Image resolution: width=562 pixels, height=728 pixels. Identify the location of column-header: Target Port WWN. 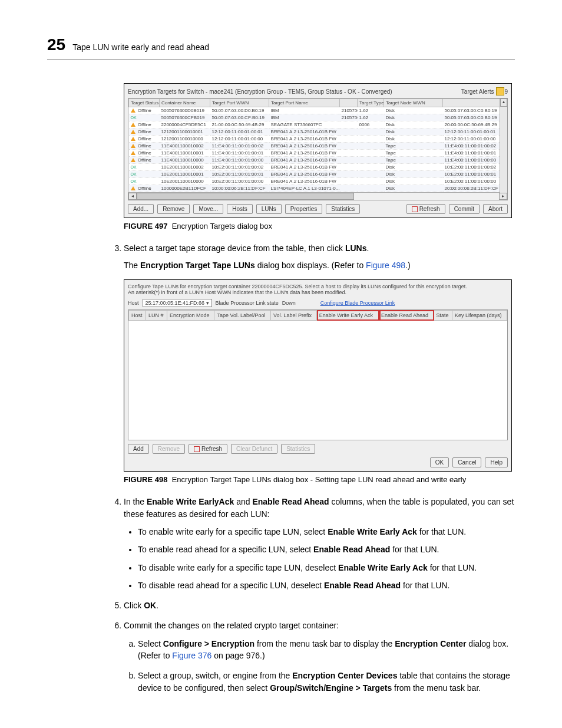
(240, 103).